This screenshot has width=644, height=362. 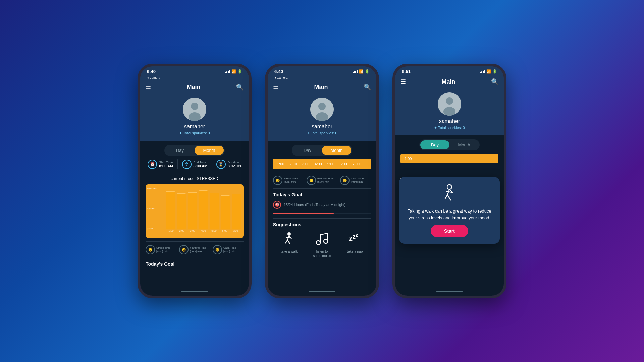 I want to click on suggestion-music-2: listen tosome music, so click(x=322, y=244).